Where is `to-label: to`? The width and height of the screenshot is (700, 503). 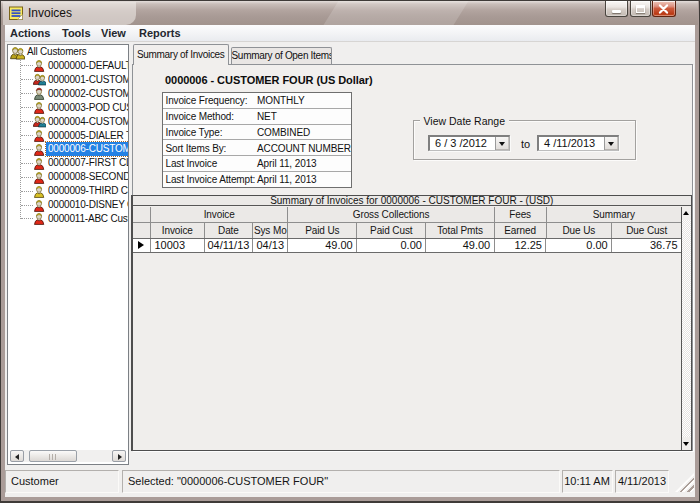 to-label: to is located at coordinates (526, 144).